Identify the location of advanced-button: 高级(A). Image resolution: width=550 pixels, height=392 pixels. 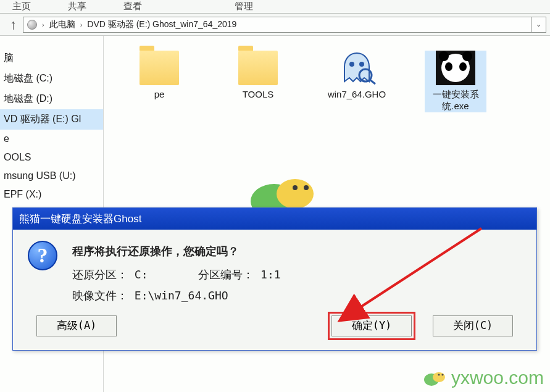
(77, 326).